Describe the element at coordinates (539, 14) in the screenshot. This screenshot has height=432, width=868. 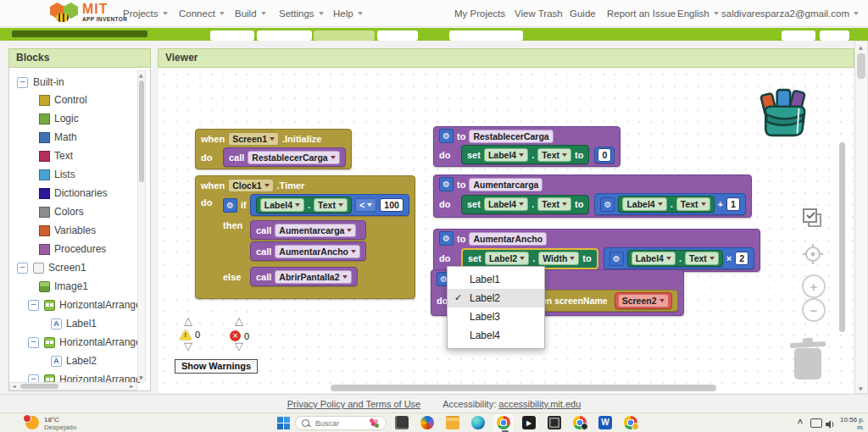
I see `link-view-trash: View Trash` at that location.